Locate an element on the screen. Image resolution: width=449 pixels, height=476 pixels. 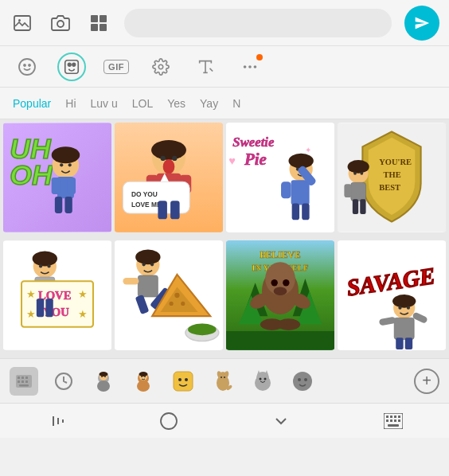
send-button is located at coordinates (422, 23).